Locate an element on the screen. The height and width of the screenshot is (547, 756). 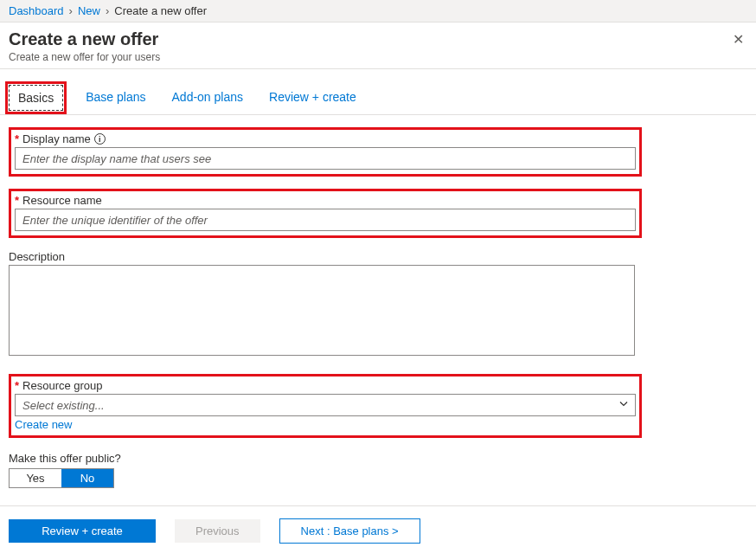
breadcrumb-dashboard: Dashboard is located at coordinates (36, 10).